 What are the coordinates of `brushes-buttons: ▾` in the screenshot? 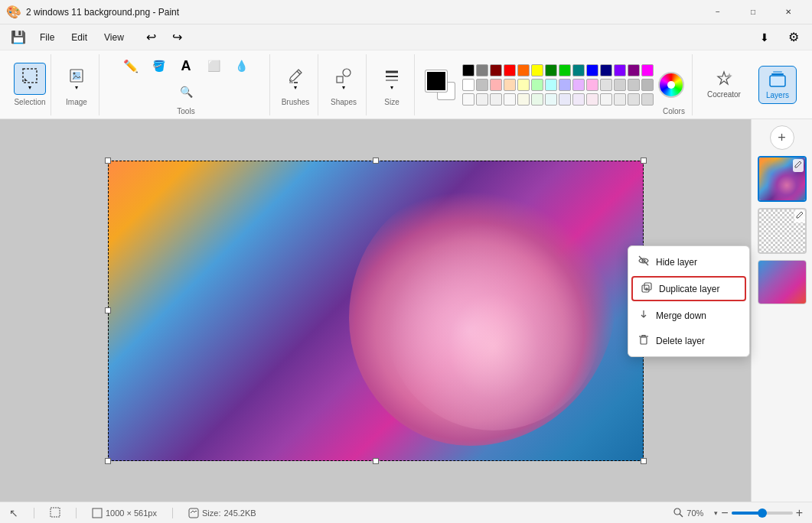 It's located at (295, 79).